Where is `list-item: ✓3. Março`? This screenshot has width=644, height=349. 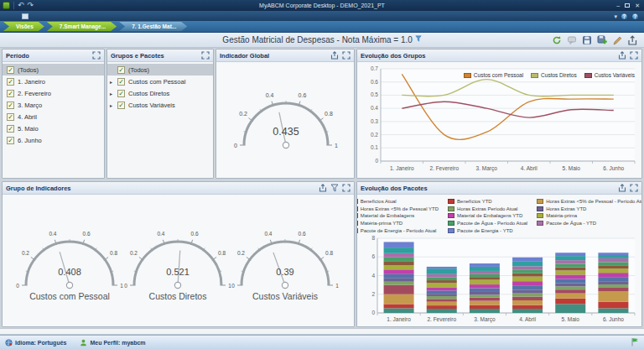 list-item: ✓3. Março is located at coordinates (54, 105).